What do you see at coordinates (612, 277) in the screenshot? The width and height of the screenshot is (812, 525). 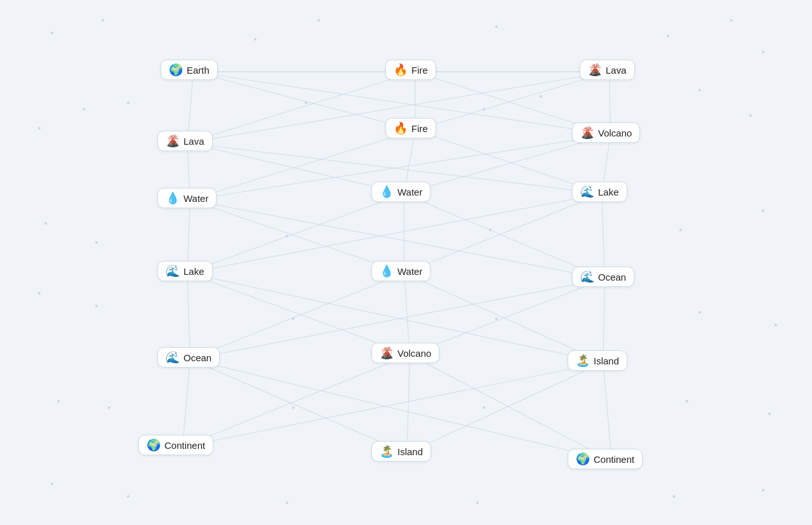 I see `node-label-ocean-right: Ocean` at bounding box center [612, 277].